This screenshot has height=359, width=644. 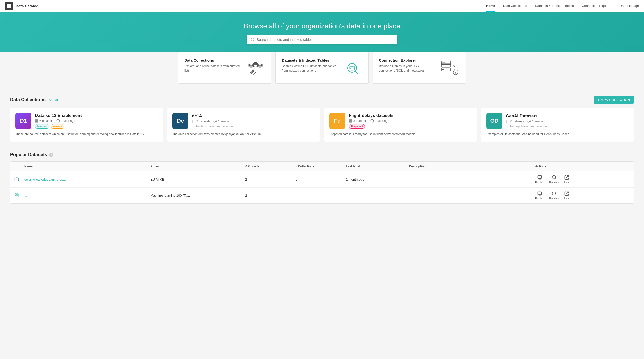 What do you see at coordinates (562, 6) in the screenshot?
I see `nav-links: Home Data Collections Datasets & Indexed…` at bounding box center [562, 6].